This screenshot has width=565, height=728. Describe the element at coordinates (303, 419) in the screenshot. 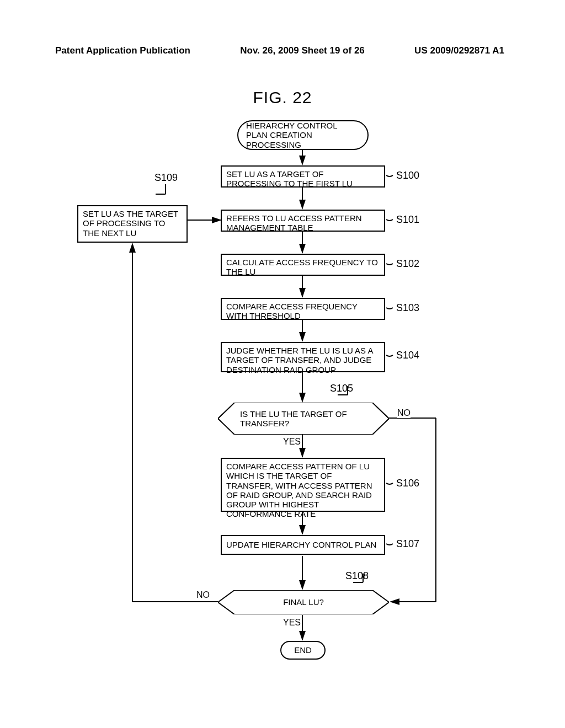

I see `decision-s105: IS THE LU THE TARGET OF TRANSFER?` at that location.